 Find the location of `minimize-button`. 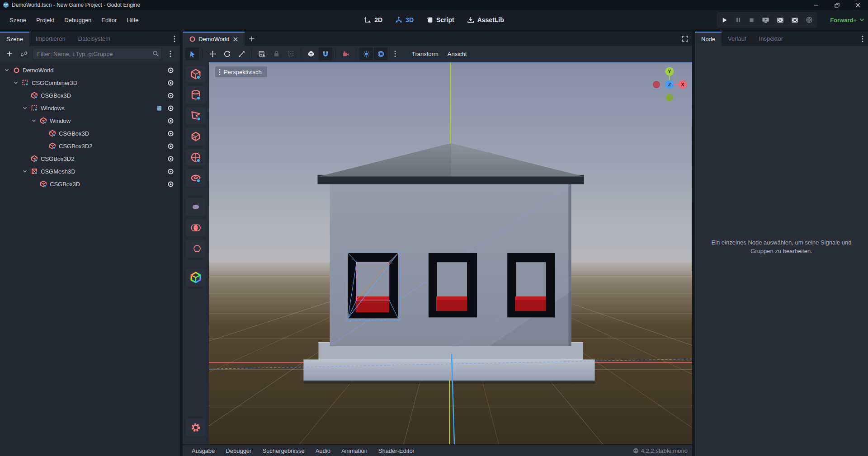

minimize-button is located at coordinates (816, 5).